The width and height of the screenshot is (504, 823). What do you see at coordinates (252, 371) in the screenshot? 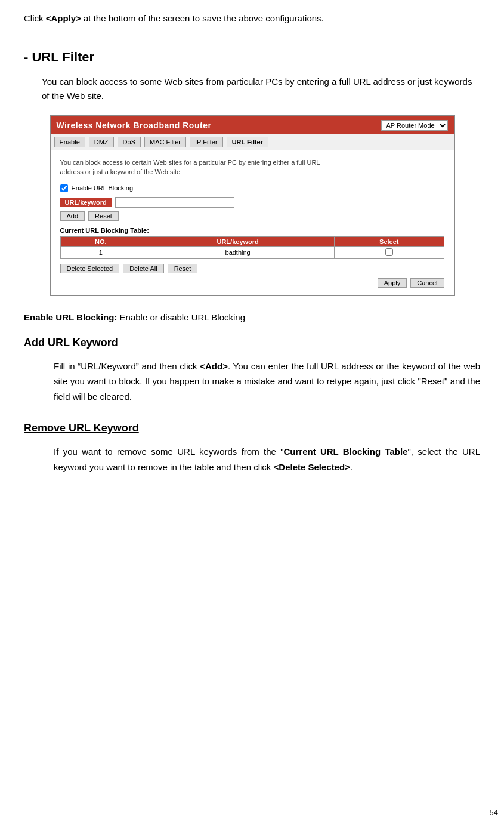
I see `add-url-keyword-section: Add URL Keyword Fill in “URL/Keyword” an…` at bounding box center [252, 371].